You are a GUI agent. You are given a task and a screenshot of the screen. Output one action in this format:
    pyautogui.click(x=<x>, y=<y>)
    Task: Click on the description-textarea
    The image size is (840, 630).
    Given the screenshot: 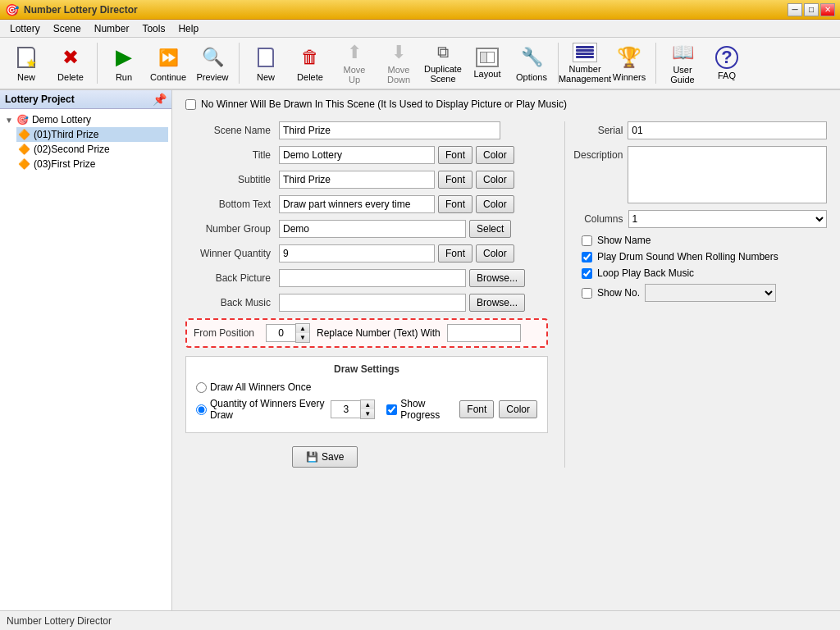 What is the action you would take?
    pyautogui.click(x=727, y=175)
    